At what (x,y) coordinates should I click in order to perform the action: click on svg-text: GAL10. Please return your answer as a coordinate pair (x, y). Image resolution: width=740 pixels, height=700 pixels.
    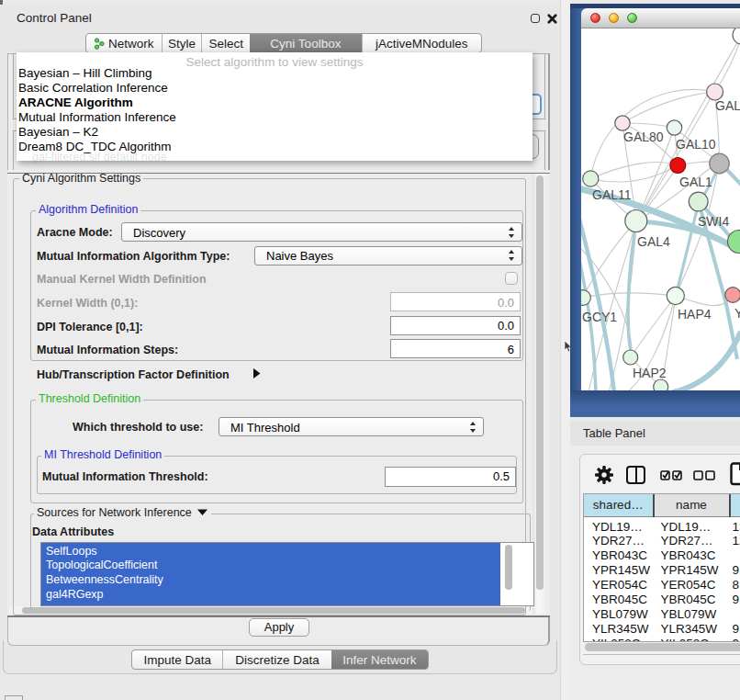
    Looking at the image, I should click on (696, 144).